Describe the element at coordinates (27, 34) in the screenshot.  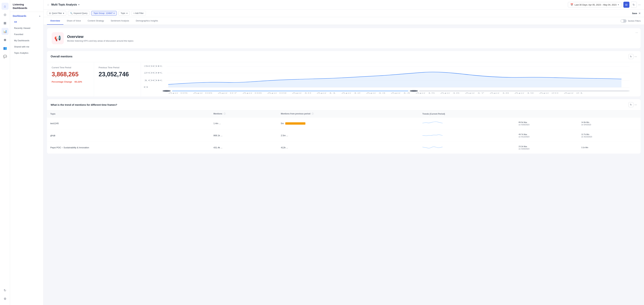
I see `sidebar-item-favorited: Favorited` at that location.